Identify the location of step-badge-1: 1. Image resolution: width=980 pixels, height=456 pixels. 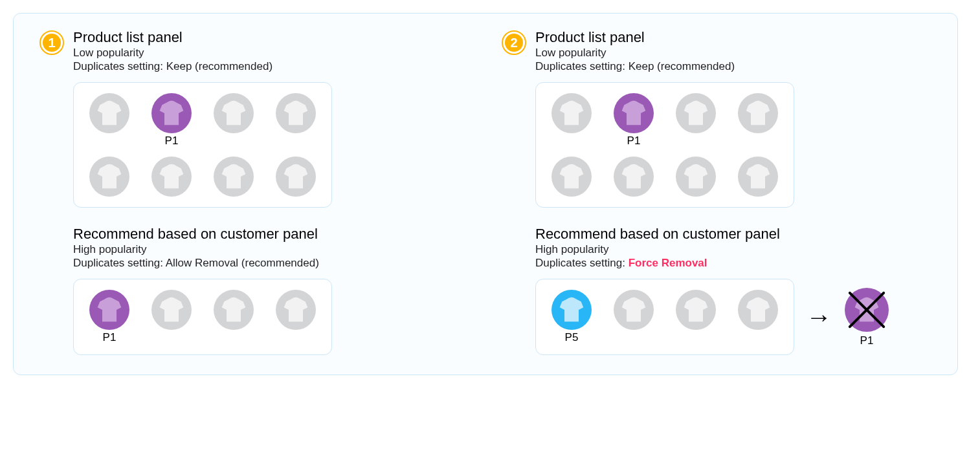
(52, 43).